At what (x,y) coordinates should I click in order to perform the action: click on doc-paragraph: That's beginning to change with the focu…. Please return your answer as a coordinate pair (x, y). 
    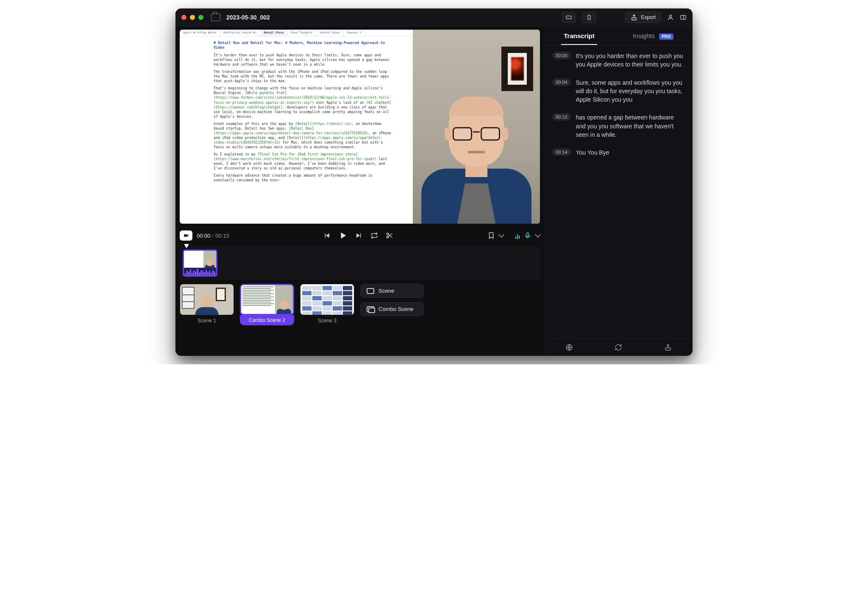
    Looking at the image, I should click on (303, 103).